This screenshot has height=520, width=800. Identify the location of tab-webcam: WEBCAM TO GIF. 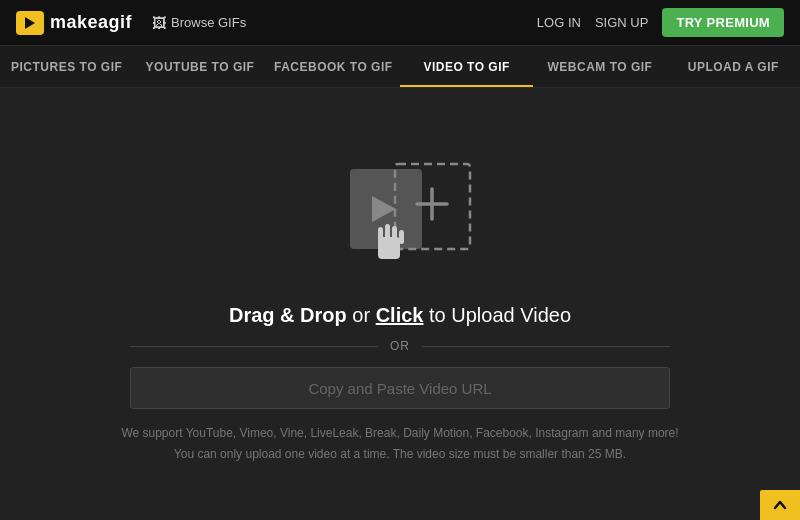
(600, 66).